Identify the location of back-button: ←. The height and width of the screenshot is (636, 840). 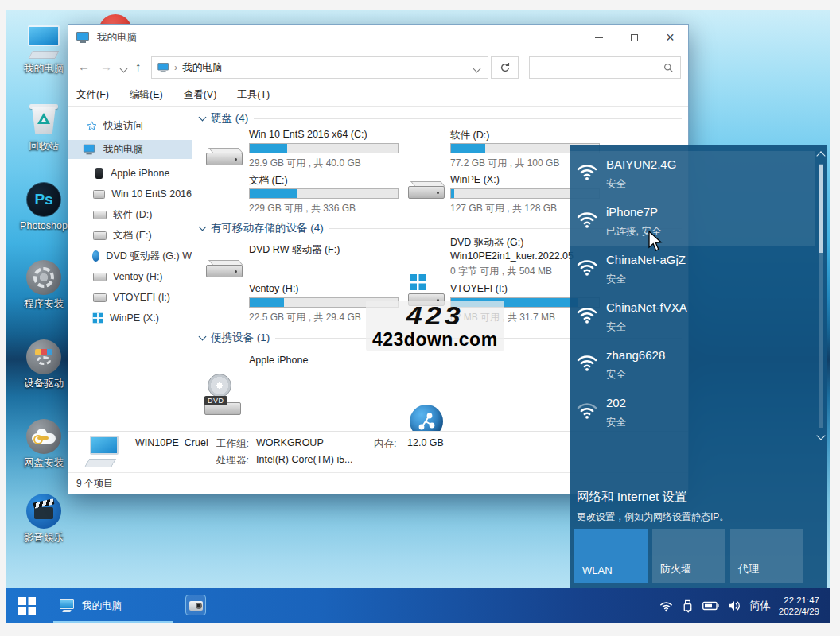
(84, 67).